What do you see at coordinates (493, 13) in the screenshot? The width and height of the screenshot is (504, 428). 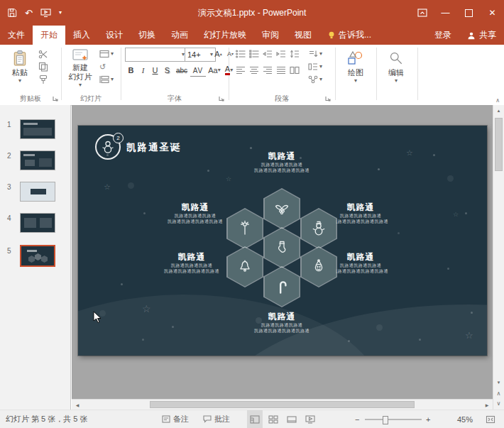 I see `close-button: ✕` at bounding box center [493, 13].